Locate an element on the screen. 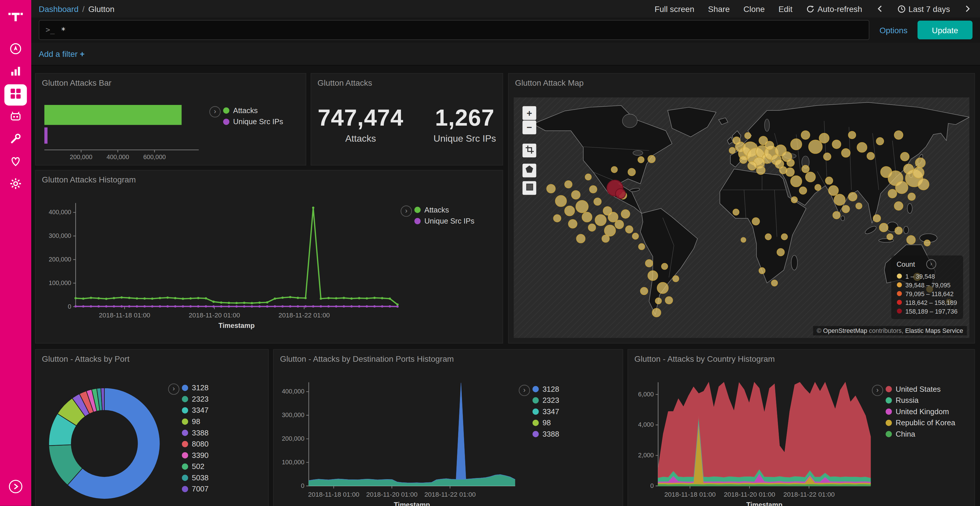 The image size is (980, 506). attacks-bar-chart: 200,000400,000600,000 is located at coordinates (124, 129).